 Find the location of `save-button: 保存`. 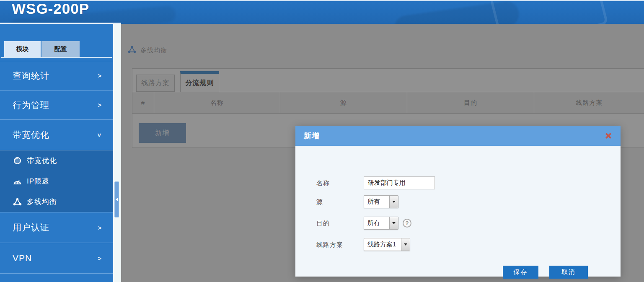

save-button: 保存 is located at coordinates (520, 272).